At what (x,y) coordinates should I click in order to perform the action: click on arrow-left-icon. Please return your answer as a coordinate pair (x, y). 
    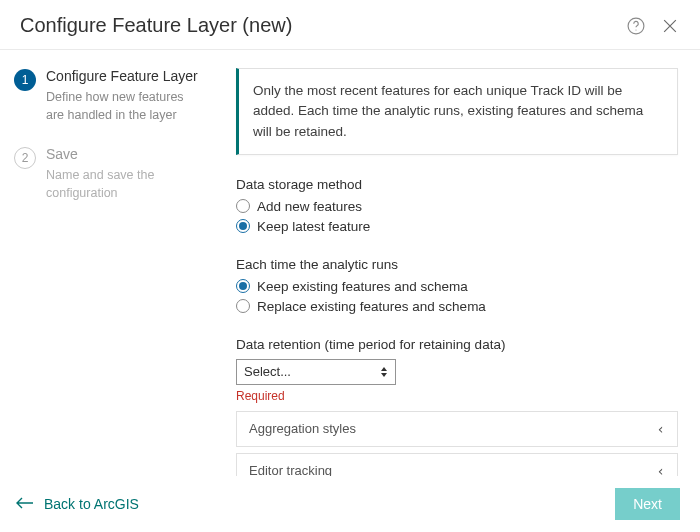
    Looking at the image, I should click on (25, 504).